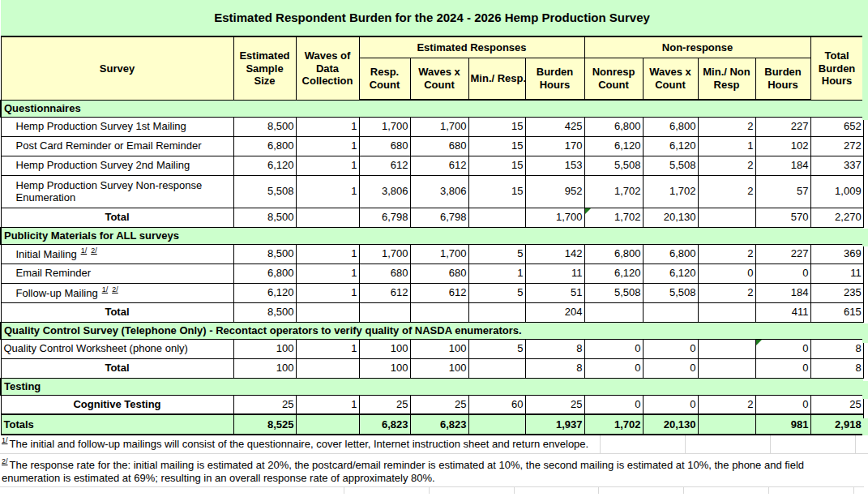  Describe the element at coordinates (439, 425) in the screenshot. I see `value-cell: 6,823` at that location.